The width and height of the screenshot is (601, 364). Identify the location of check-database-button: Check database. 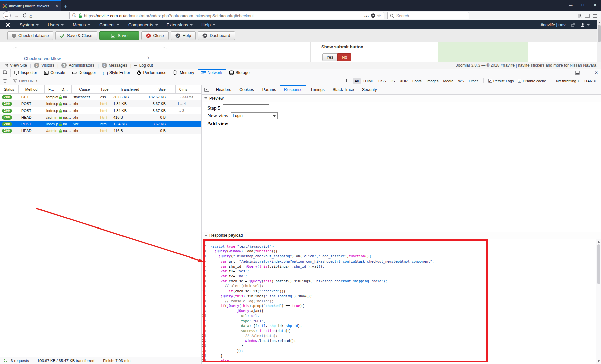
(30, 36).